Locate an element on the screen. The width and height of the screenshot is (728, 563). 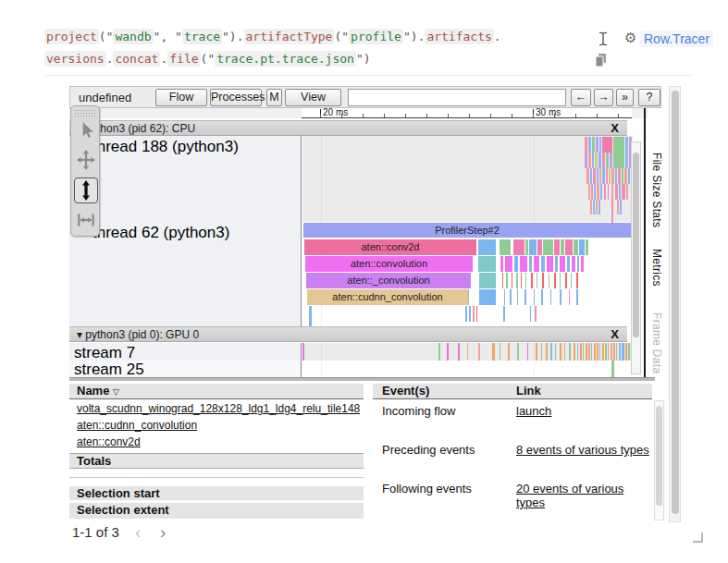
processes-button: Processes is located at coordinates (236, 98).